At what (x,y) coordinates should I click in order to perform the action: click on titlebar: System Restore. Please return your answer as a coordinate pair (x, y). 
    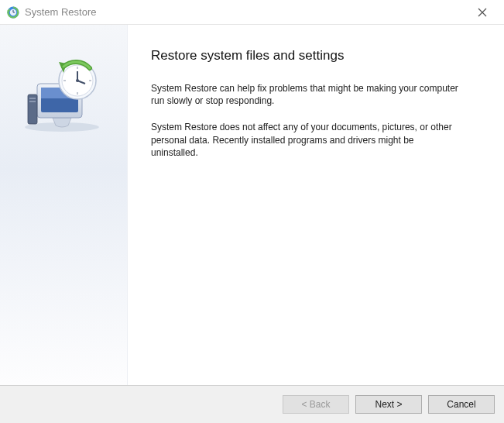
    Looking at the image, I should click on (252, 12).